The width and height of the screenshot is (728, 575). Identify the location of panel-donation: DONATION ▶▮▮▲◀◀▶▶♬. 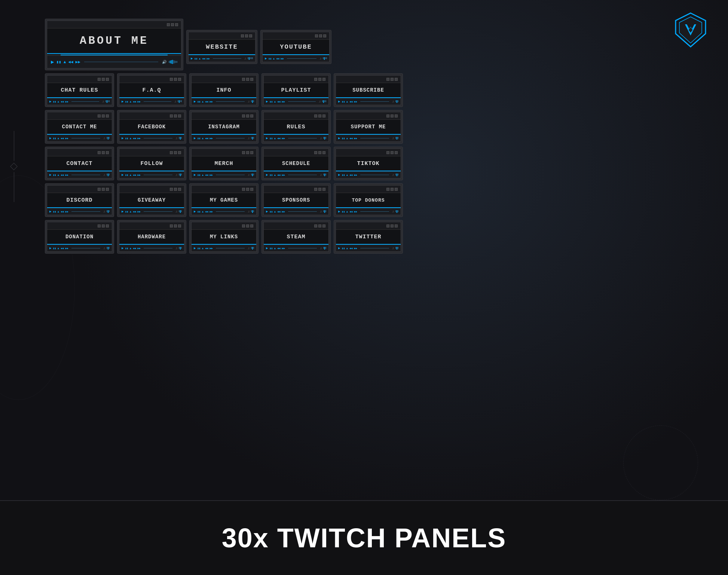
(79, 237).